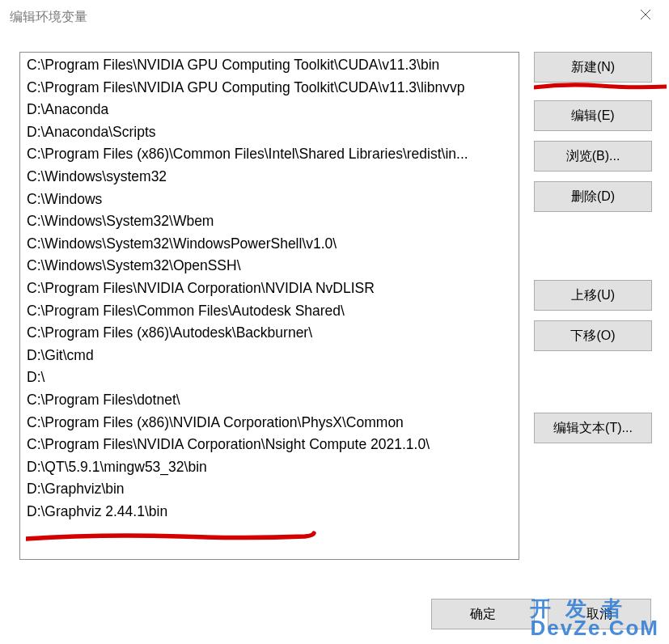 The height and width of the screenshot is (644, 669). What do you see at coordinates (593, 156) in the screenshot?
I see `browse-button: 浏览(B)...` at bounding box center [593, 156].